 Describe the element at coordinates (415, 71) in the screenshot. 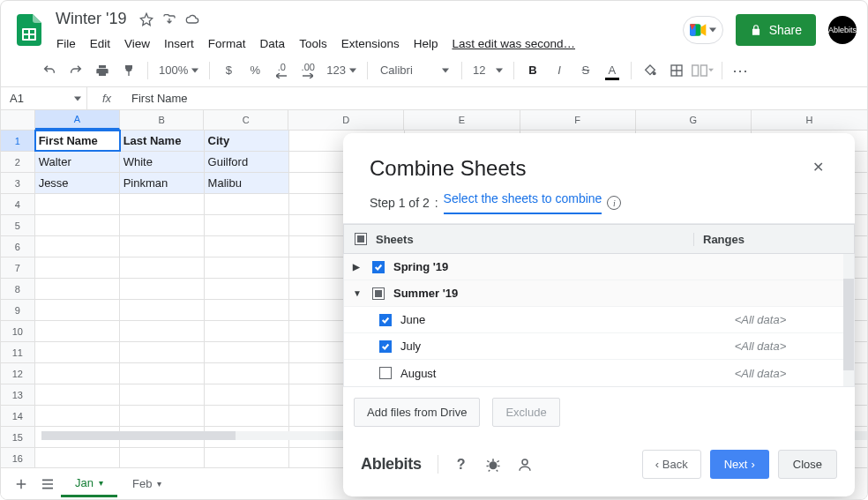

I see `font-select: Calibri` at that location.